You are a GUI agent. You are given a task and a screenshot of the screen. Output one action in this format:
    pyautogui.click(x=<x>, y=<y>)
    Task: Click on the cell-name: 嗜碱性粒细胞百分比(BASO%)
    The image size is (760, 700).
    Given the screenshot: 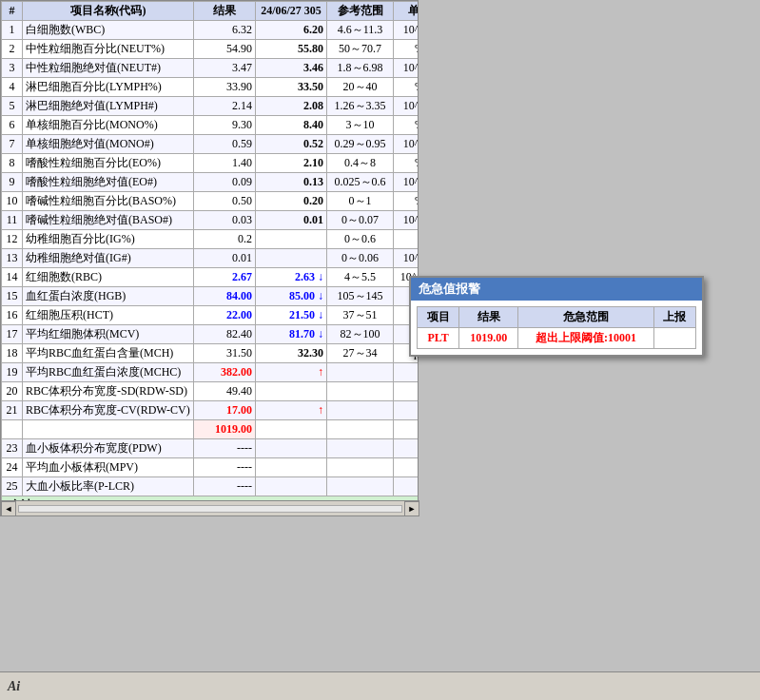 What is the action you would take?
    pyautogui.click(x=108, y=202)
    